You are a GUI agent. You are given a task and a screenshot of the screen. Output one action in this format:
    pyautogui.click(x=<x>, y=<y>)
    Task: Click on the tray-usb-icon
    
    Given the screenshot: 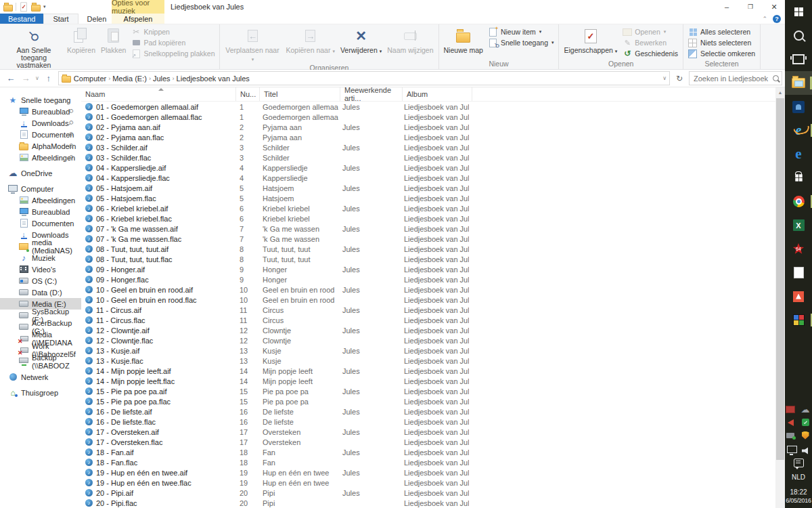 What is the action you would take?
    pyautogui.click(x=790, y=435)
    